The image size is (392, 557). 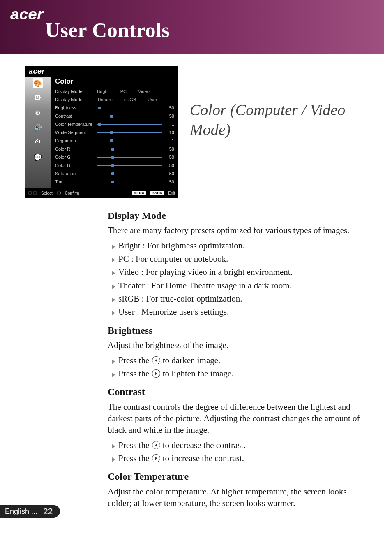 What do you see at coordinates (237, 345) in the screenshot?
I see `brightness-intro: Adjust the brightness of the image.` at bounding box center [237, 345].